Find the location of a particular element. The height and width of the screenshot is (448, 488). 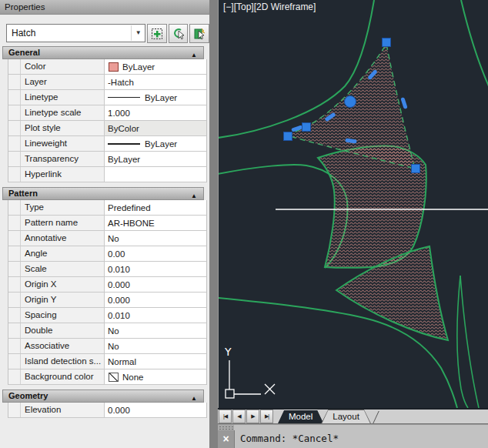

toggle-pickadd-button is located at coordinates (157, 34).